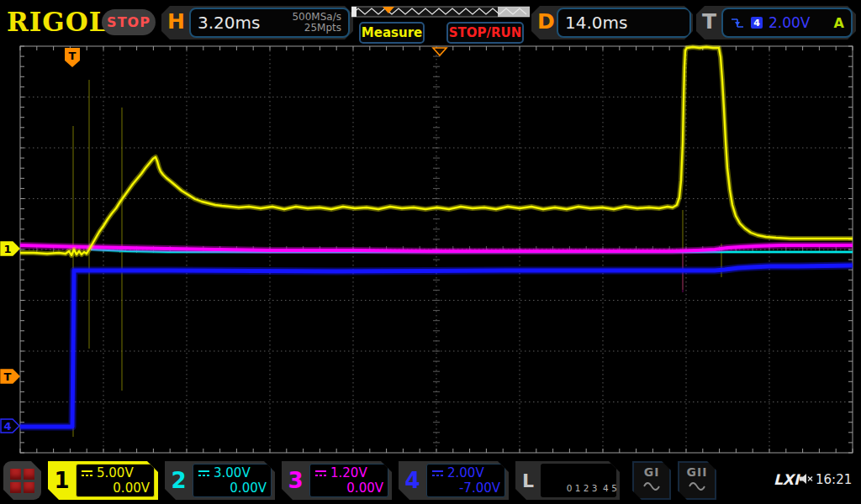  What do you see at coordinates (115, 473) in the screenshot?
I see `channel-scale: 5.00V` at bounding box center [115, 473].